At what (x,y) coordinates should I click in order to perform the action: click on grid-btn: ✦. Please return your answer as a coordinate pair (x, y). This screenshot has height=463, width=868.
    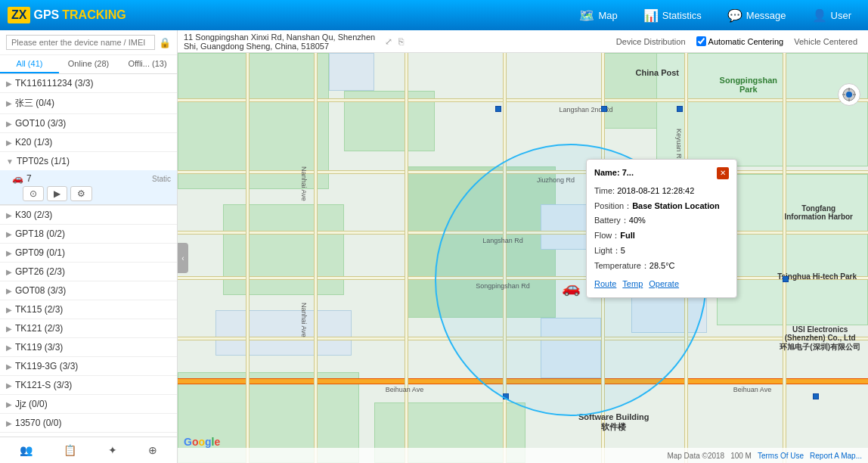
    Looking at the image, I should click on (113, 450).